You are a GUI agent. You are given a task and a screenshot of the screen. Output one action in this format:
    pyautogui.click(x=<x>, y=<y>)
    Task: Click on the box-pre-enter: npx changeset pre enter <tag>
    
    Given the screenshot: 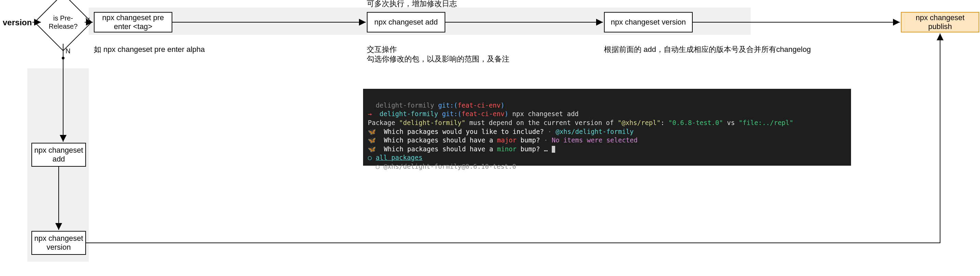 What is the action you would take?
    pyautogui.click(x=133, y=22)
    